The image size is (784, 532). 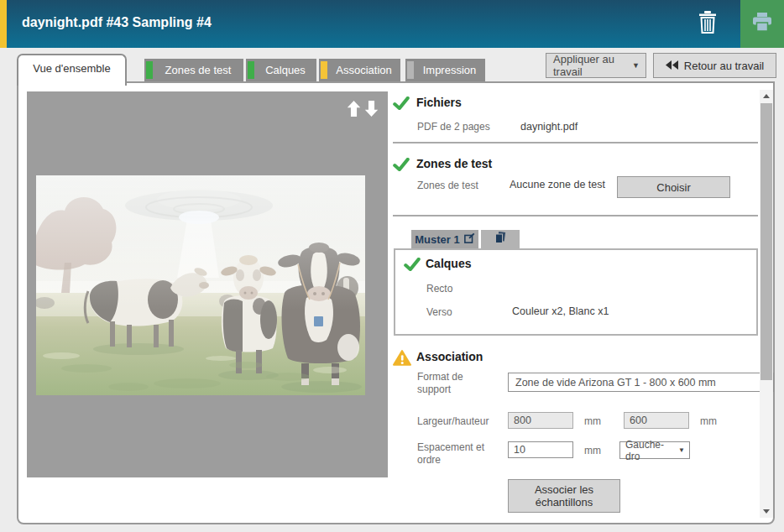 I want to click on section-title-fichiers: Fichiers, so click(x=439, y=102).